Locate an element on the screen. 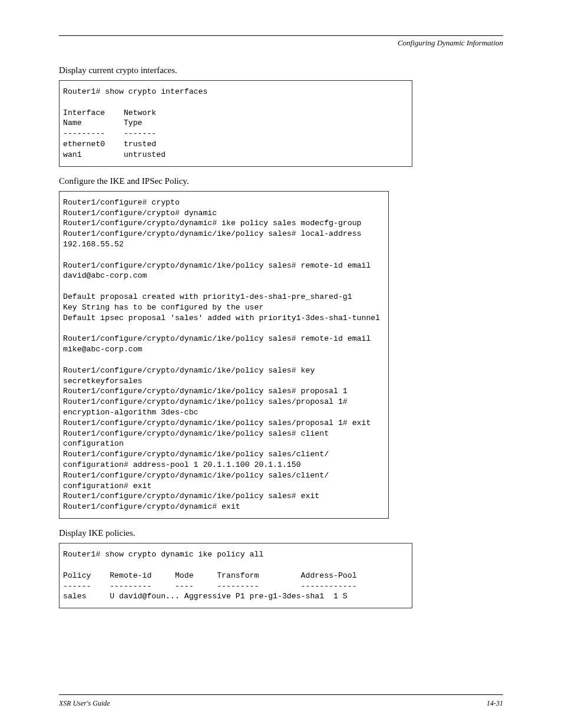 This screenshot has height=728, width=562. section-title-1: Display current crypto interfaces. is located at coordinates (281, 71).